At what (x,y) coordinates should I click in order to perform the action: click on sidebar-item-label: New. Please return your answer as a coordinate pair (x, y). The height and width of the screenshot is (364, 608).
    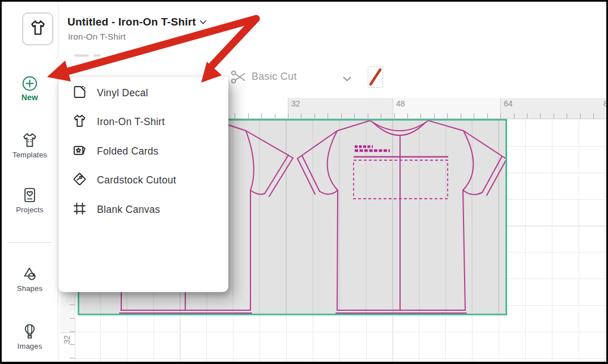
    Looking at the image, I should click on (29, 97).